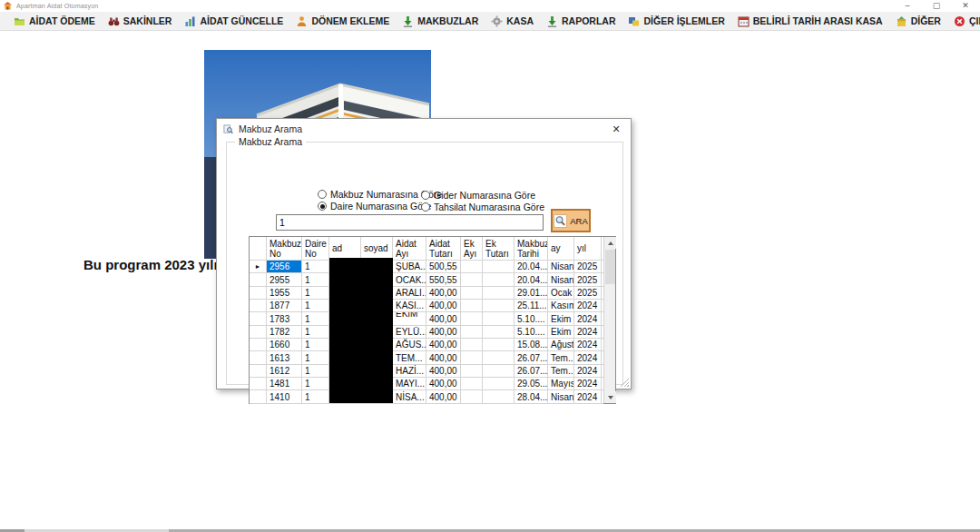 The height and width of the screenshot is (532, 980). Describe the element at coordinates (285, 292) in the screenshot. I see `table-cell: 1955` at that location.